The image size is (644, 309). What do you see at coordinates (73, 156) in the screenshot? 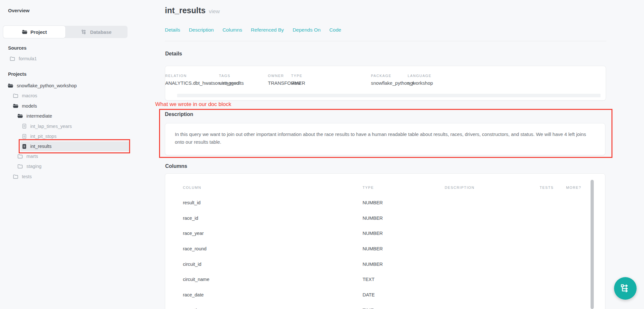
I see `tree-item: marts` at bounding box center [73, 156].